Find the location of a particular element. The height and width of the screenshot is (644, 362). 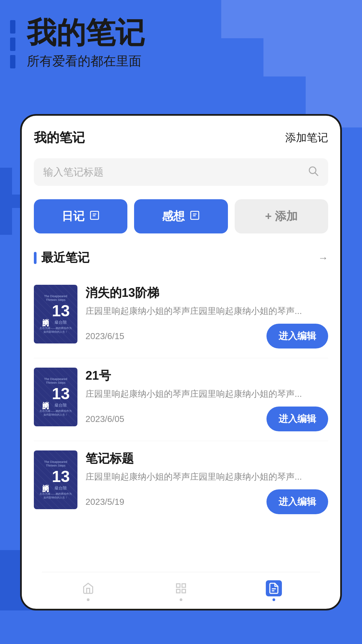

search-placeholder: 输入笔记标题 is located at coordinates (73, 172).